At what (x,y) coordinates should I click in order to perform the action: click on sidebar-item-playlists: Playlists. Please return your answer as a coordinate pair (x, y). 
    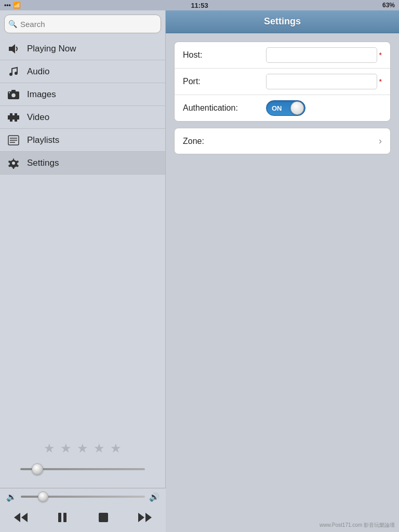
    Looking at the image, I should click on (83, 140).